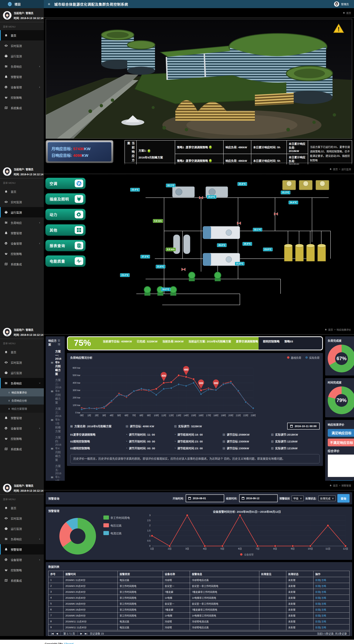 This screenshot has height=644, width=354. Describe the element at coordinates (22, 392) in the screenshot. I see `sidebar-subitem-0: ▮响应效果评价` at that location.